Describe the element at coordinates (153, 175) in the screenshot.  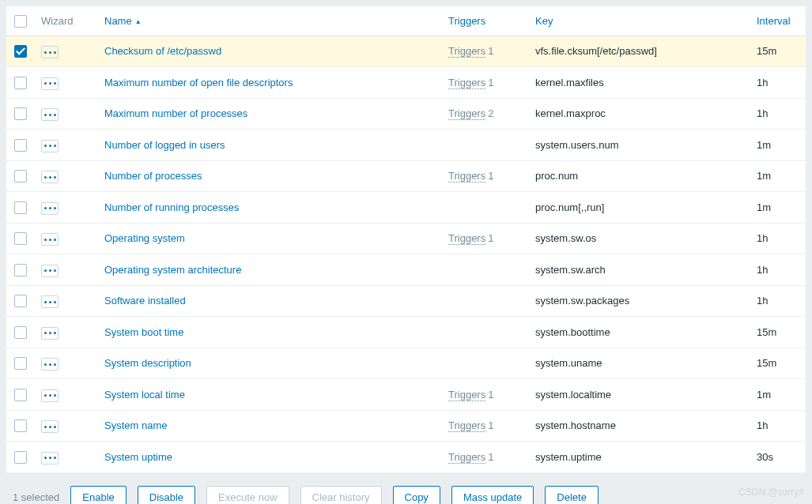
I see `item-name-link: Number of processes` at that location.